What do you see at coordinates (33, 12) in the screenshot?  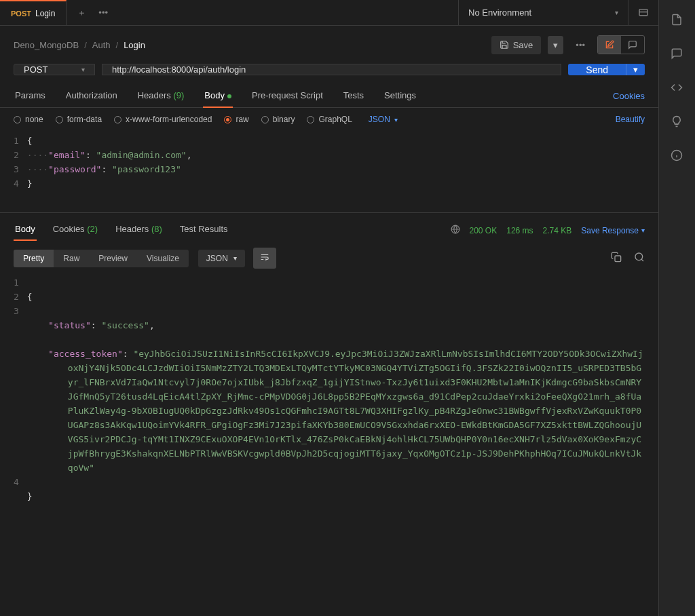 I see `request-tab: POST Login` at bounding box center [33, 12].